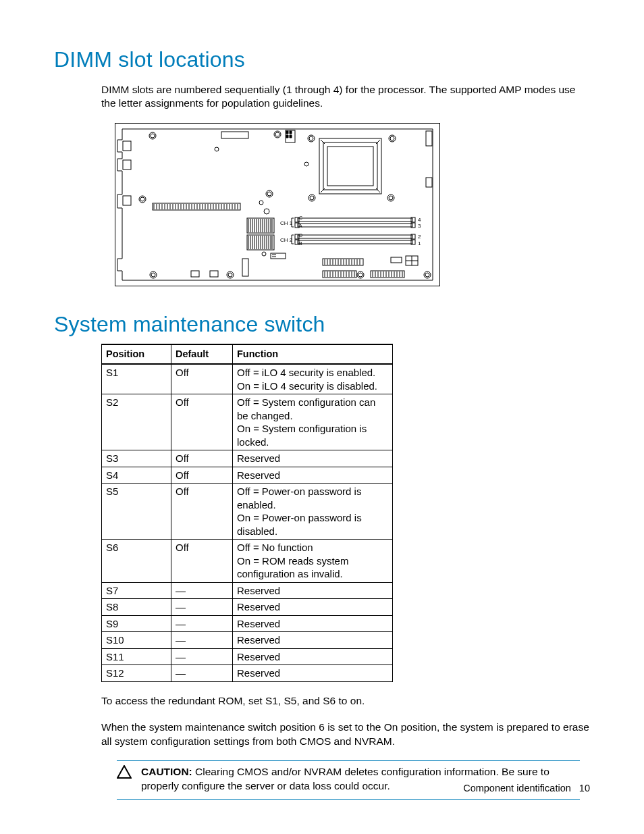 The height and width of the screenshot is (834, 644). Describe the element at coordinates (247, 608) in the screenshot. I see `table-row: S8—Reserved` at that location.